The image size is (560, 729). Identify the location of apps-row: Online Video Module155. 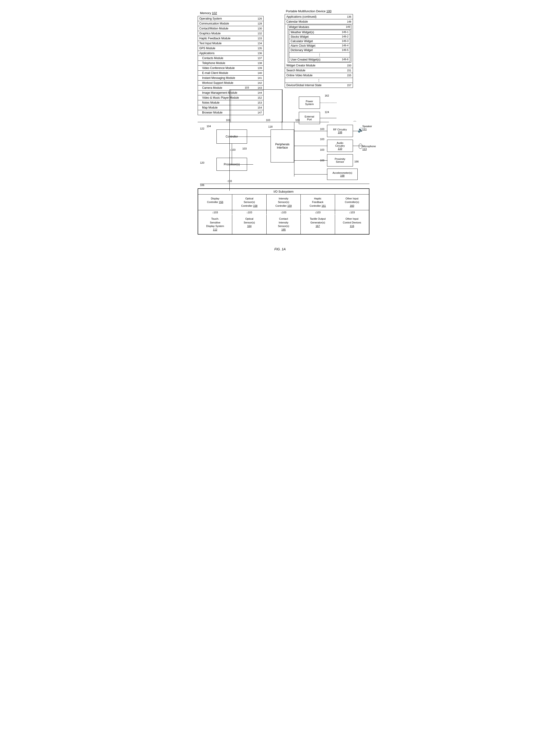
(319, 75).